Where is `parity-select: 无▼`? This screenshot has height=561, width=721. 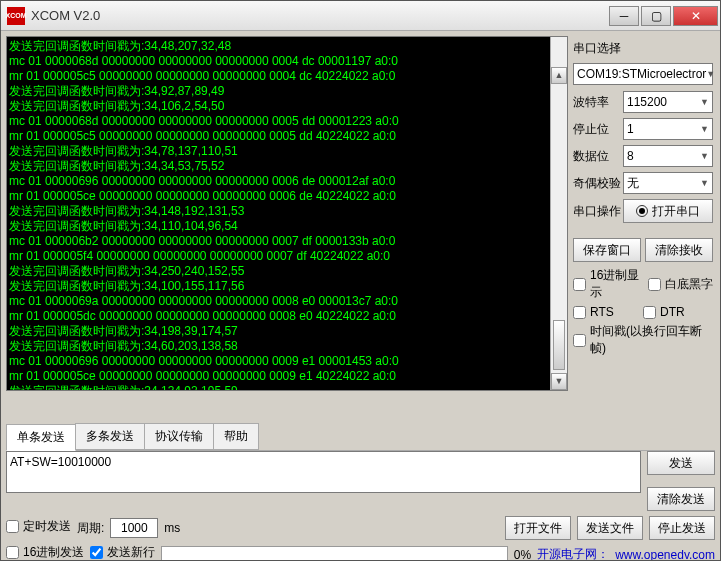
parity-select: 无▼ is located at coordinates (668, 183).